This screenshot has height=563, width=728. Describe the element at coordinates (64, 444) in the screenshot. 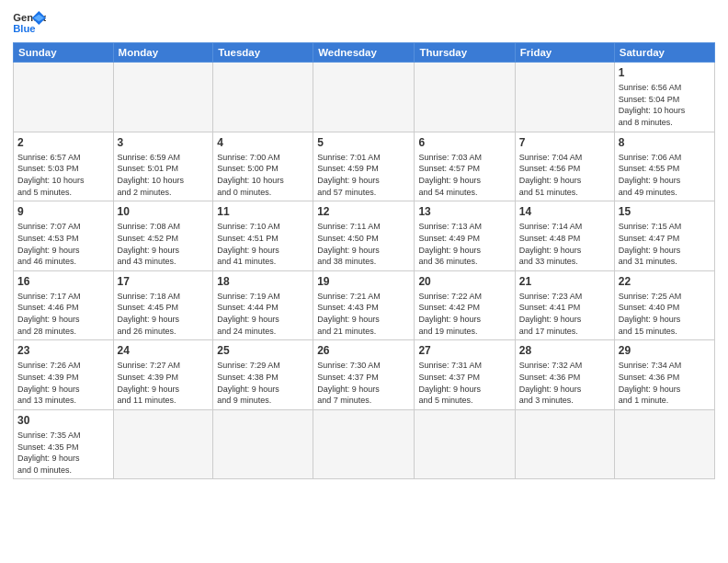

I see `calendar-cell: 30Sunrise: 7:35 AMSunset: 4:35 PMDayligh…` at that location.